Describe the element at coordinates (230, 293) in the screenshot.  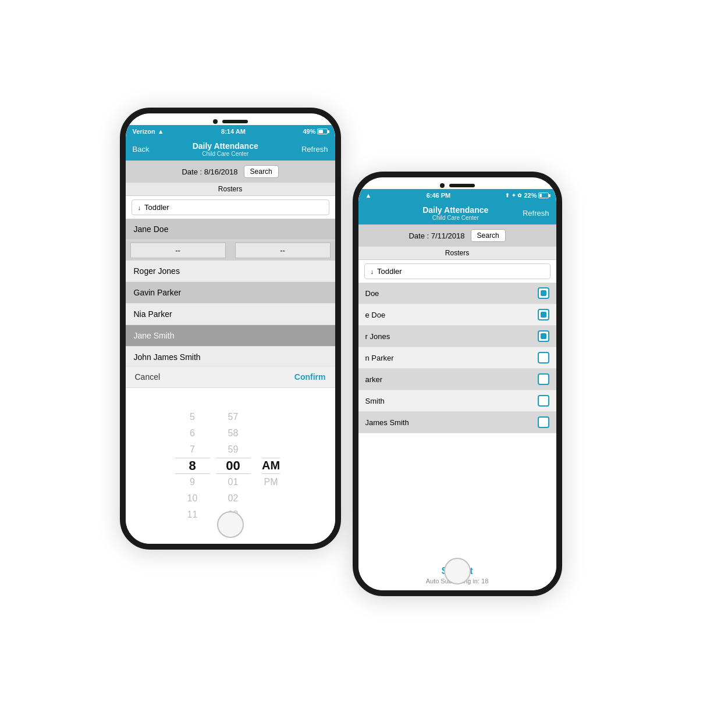
I see `phone1-student-gavin: Gavin Parker` at that location.